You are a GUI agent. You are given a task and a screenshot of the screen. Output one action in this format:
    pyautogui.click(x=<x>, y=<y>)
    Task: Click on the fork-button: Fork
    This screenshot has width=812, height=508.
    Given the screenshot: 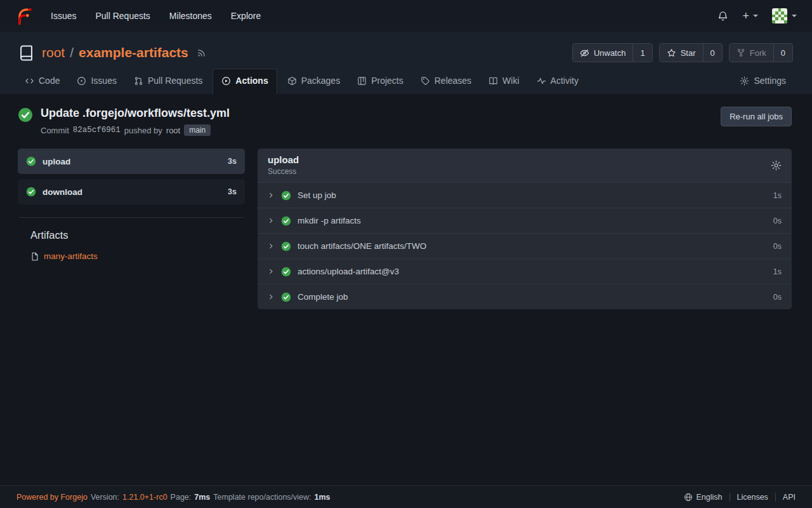 What is the action you would take?
    pyautogui.click(x=751, y=53)
    